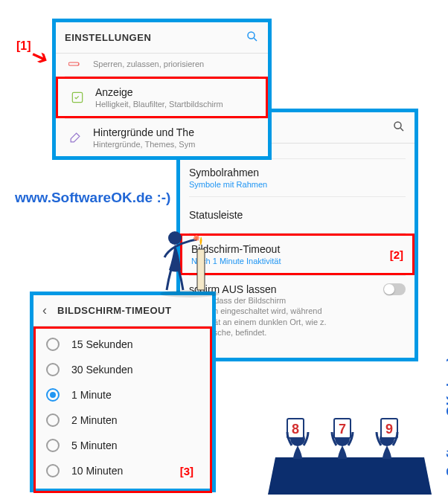 This screenshot has width=448, height=499. I want to click on toggle-aus-lassen, so click(394, 289).